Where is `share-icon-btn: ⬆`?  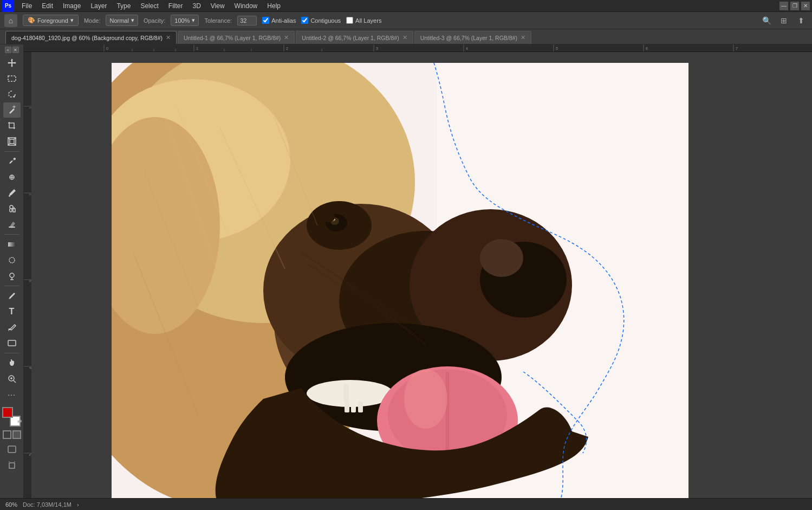
share-icon-btn: ⬆ is located at coordinates (801, 21).